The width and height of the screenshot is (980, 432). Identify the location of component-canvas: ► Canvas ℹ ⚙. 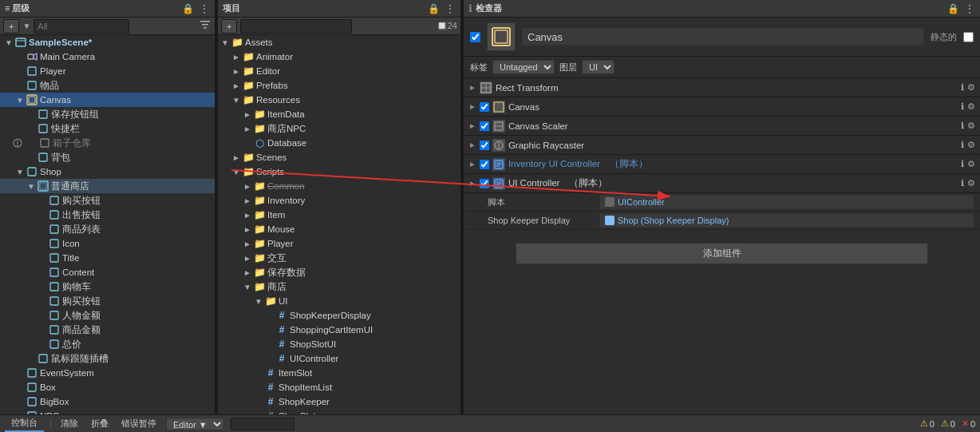
(721, 107).